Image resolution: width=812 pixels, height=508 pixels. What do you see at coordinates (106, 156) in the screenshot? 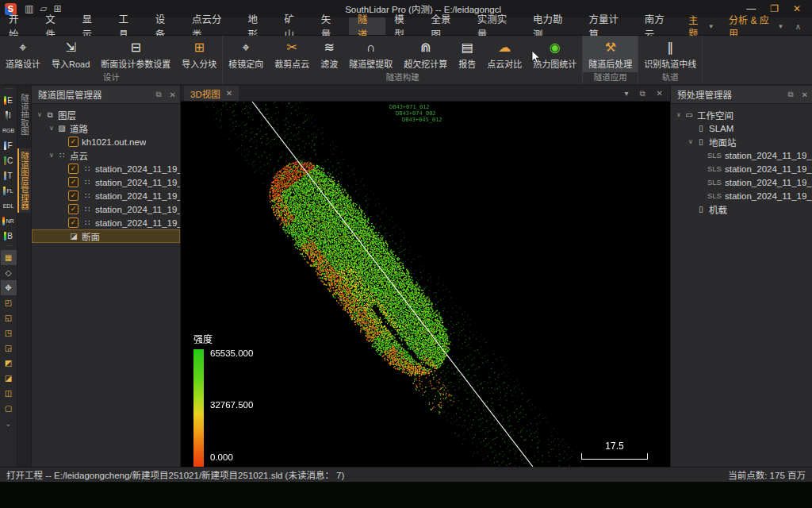
I see `layer-tree-row-点云: ∨∷点云` at bounding box center [106, 156].